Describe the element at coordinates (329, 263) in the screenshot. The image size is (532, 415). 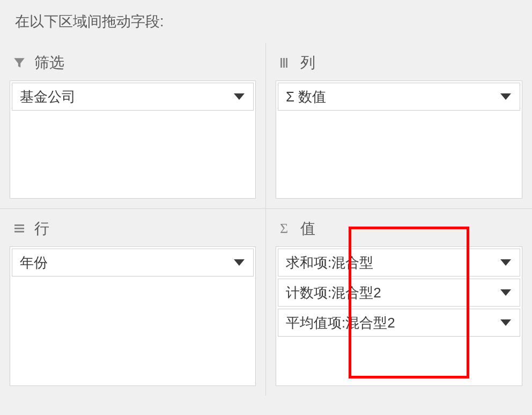
I see `field-label: 求和项:混合型` at that location.